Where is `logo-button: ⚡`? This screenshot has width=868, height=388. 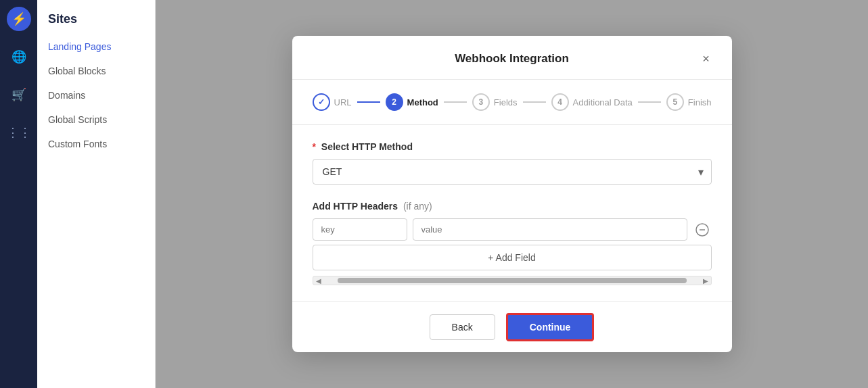
logo-button: ⚡ is located at coordinates (19, 19).